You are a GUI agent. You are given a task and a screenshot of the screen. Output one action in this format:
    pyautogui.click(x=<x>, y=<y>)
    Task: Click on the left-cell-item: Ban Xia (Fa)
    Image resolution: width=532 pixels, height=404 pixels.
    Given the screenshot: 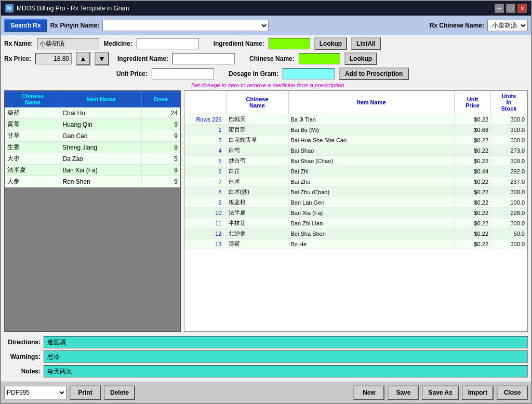 What is the action you would take?
    pyautogui.click(x=101, y=170)
    